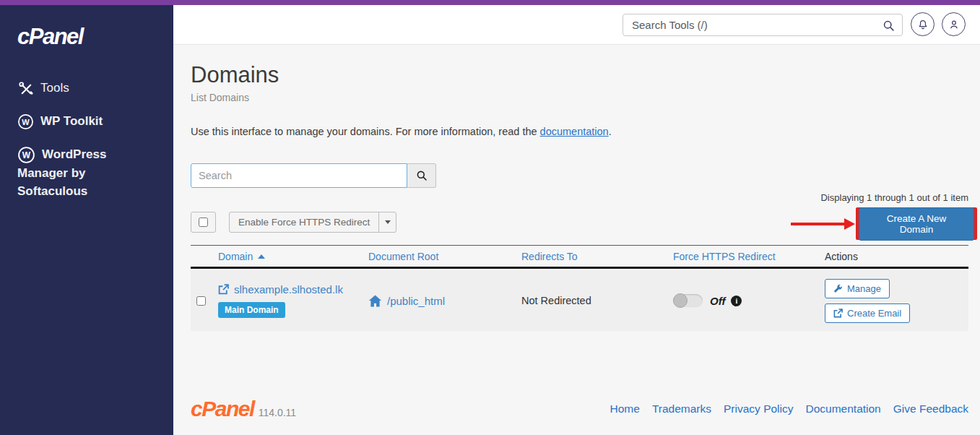  I want to click on force-https-toggle, so click(688, 301).